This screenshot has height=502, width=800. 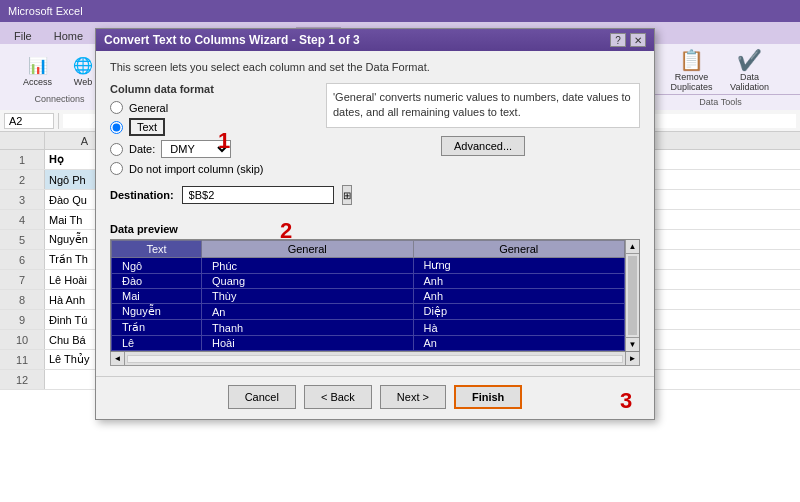 What do you see at coordinates (626, 401) in the screenshot?
I see `annotation-3: 3` at bounding box center [626, 401].